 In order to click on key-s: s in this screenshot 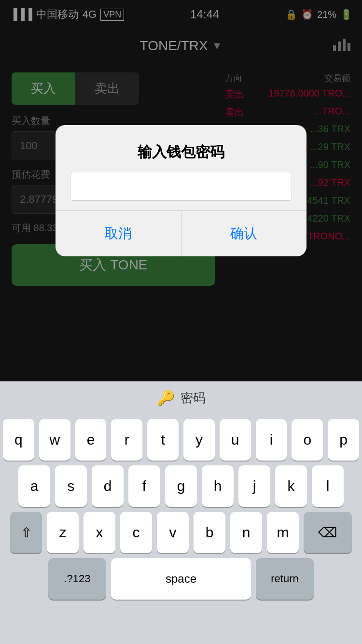, I will do `click(71, 486)`.